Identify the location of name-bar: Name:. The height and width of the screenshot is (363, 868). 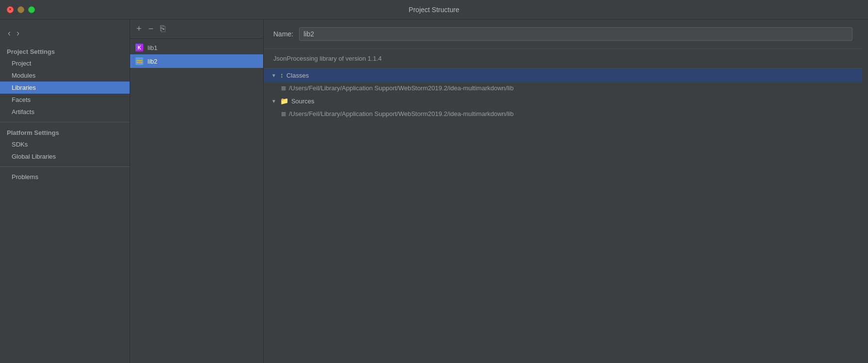
(563, 34).